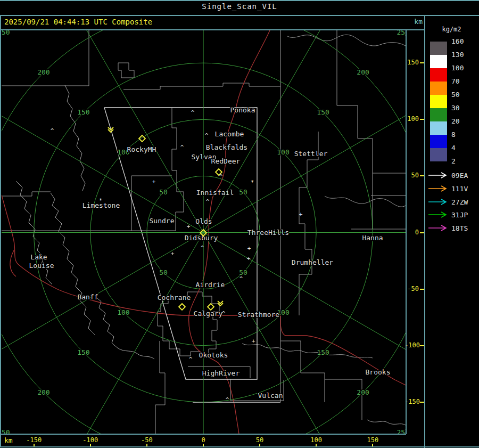 This screenshot has height=448, width=479. Describe the element at coordinates (260, 440) in the screenshot. I see `x-tick-label: 50` at that location.